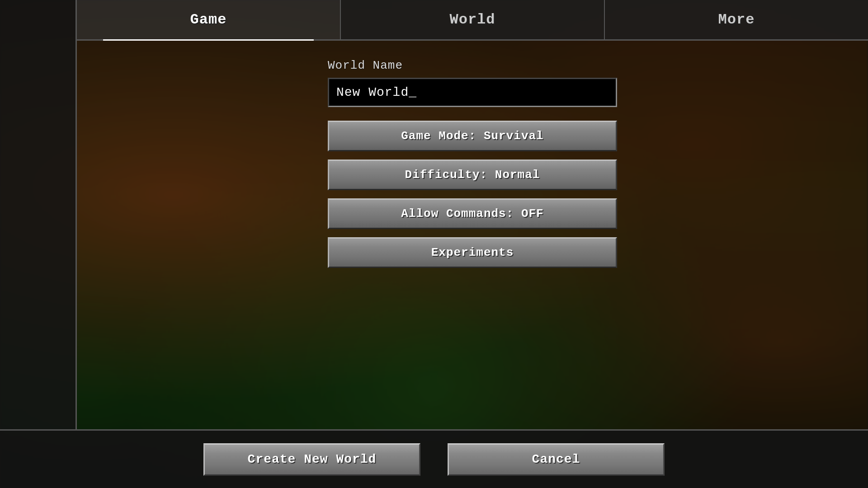 This screenshot has width=868, height=488. Describe the element at coordinates (556, 459) in the screenshot. I see `cancel-label: Cancel` at that location.